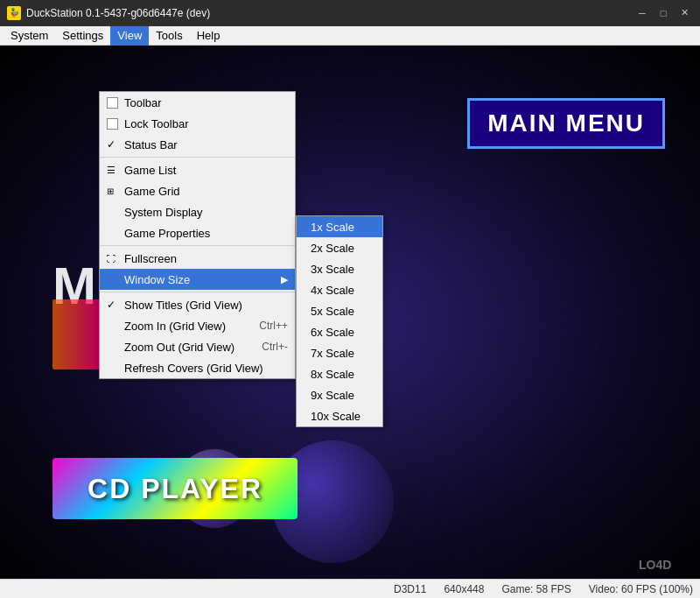 This screenshot has height=598, width=700. I want to click on window-size-submenu: 1x Scale 2x Scale 3x Scale 4x Scale 5x S…, so click(340, 321).